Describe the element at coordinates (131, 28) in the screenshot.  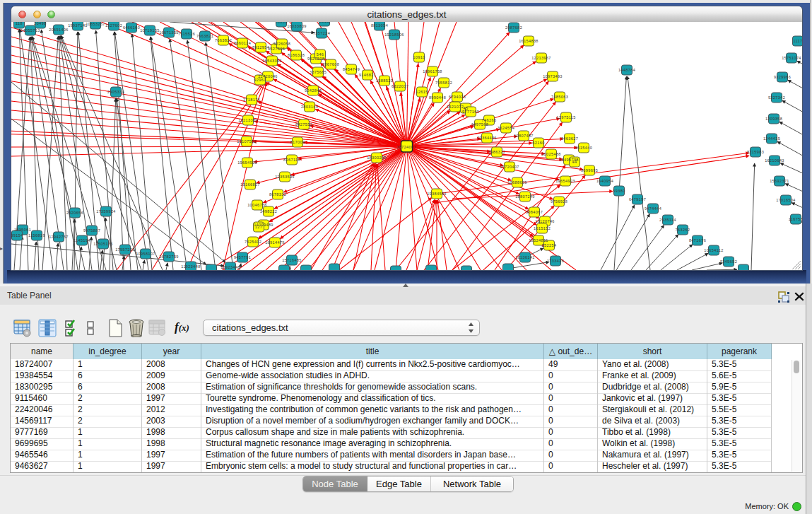
I see `svg-text: 6466160` at that location.